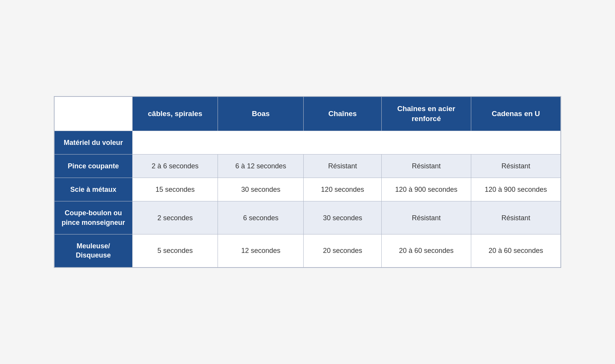  I want to click on table-row: Coupe-boulon ou pince monseigneur 2 seco…, so click(308, 218).